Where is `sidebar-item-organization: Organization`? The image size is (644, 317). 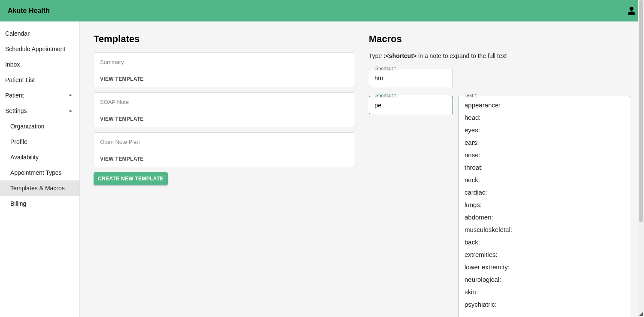 sidebar-item-organization: Organization is located at coordinates (39, 126).